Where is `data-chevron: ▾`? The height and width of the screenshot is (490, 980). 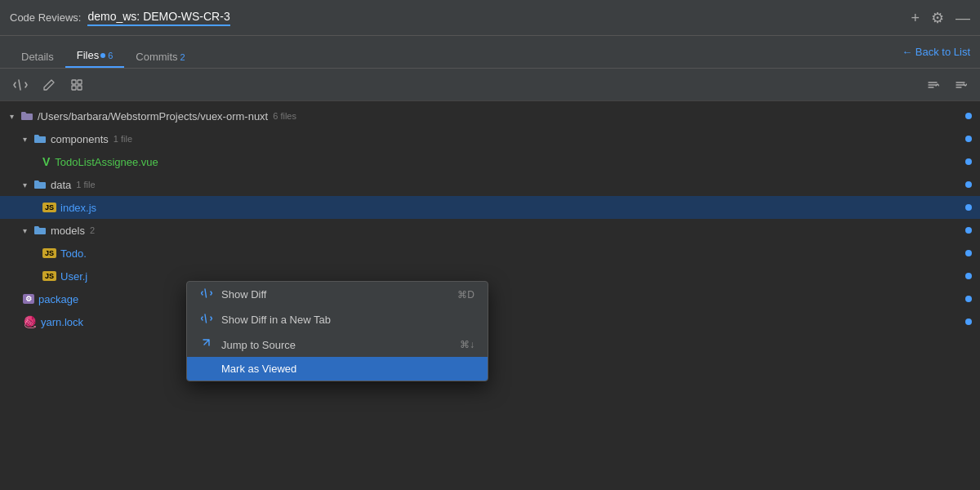
data-chevron: ▾ is located at coordinates (27, 185).